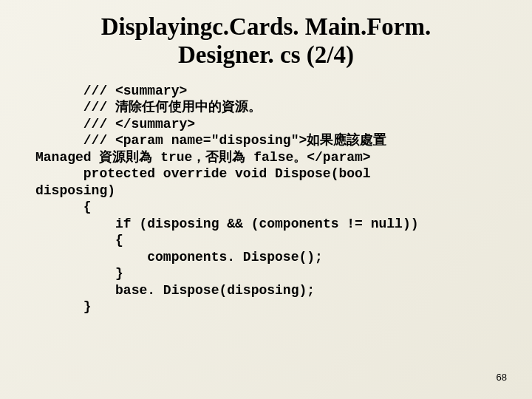 This screenshot has width=532, height=399. What do you see at coordinates (266, 27) in the screenshot?
I see `title-line-1: Displayingc.Cards. Main.Form.` at bounding box center [266, 27].